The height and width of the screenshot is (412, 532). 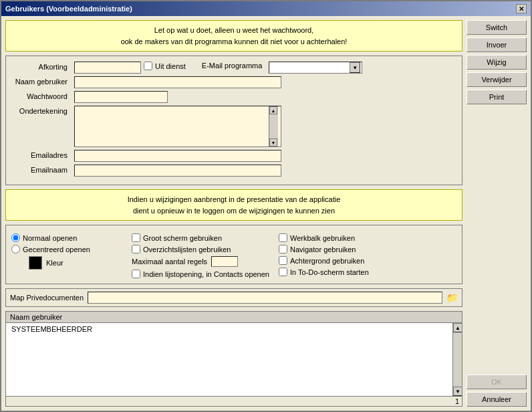 I want to click on overzichtslijsten-checkbox, so click(x=136, y=249).